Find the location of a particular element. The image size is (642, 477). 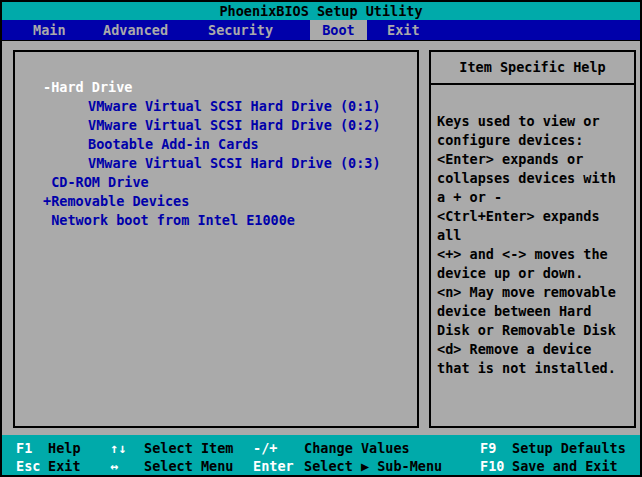

action-help: Help is located at coordinates (64, 448).